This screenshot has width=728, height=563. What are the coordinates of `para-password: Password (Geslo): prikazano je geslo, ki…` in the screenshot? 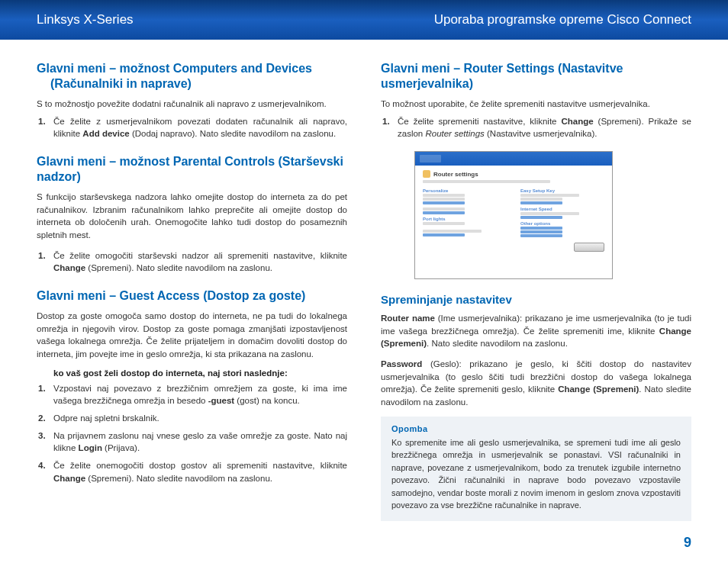 It's located at (536, 383).